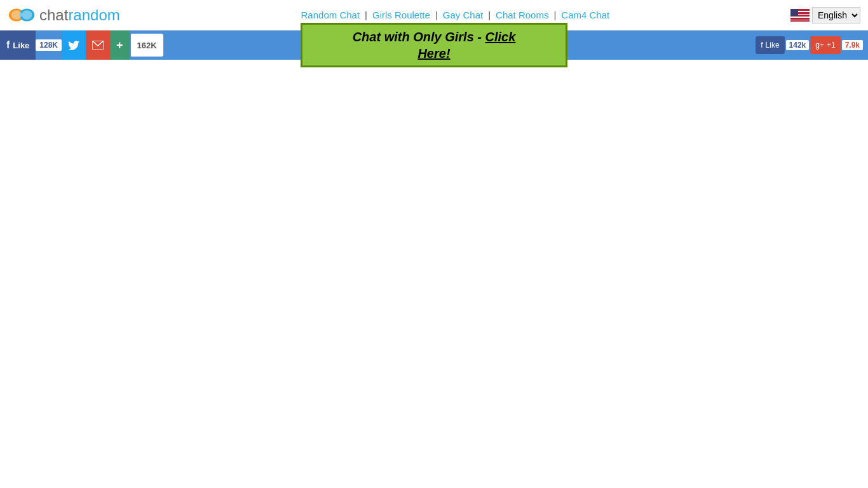 The image size is (868, 488). What do you see at coordinates (434, 45) in the screenshot?
I see `cta-banner-text: Chat with Only Girls - Click Here!` at bounding box center [434, 45].